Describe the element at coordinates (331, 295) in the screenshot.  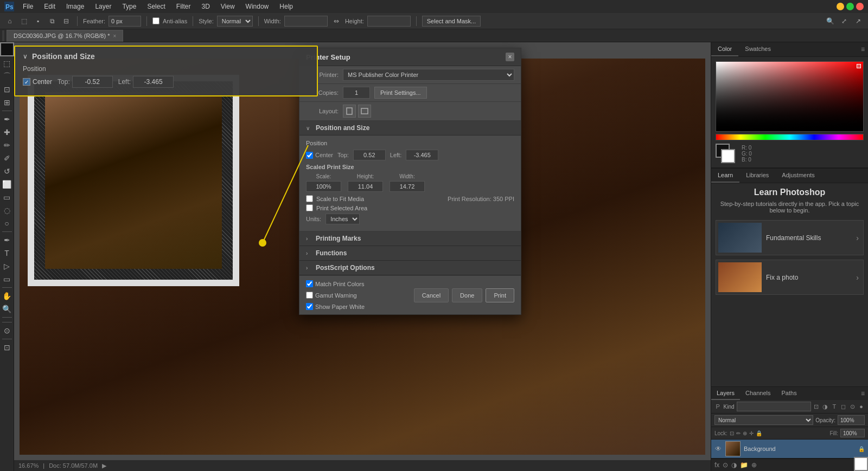
I see `gamut-warning-check: Gamut Warning` at that location.